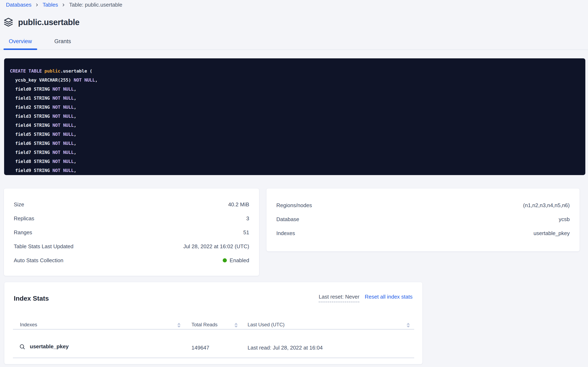  What do you see at coordinates (288, 219) in the screenshot?
I see `stat-label: Database` at bounding box center [288, 219].